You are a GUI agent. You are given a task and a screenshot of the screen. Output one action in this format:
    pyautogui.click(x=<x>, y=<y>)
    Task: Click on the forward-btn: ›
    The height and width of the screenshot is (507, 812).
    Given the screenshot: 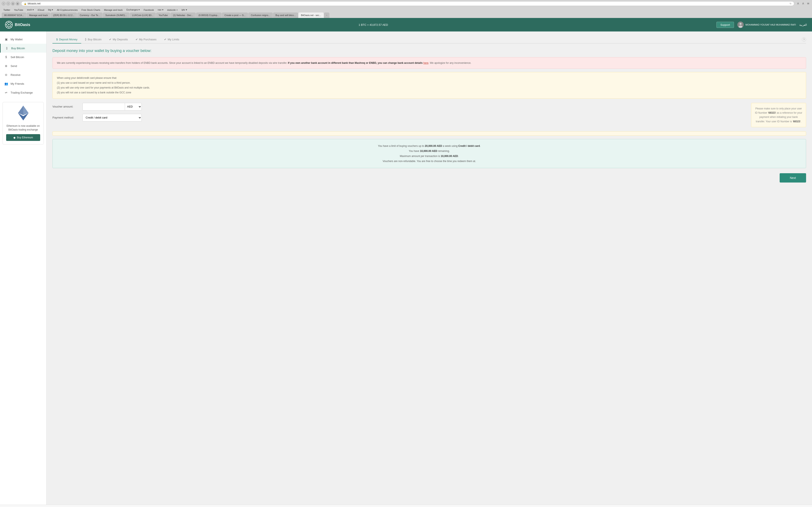 What is the action you would take?
    pyautogui.click(x=8, y=3)
    